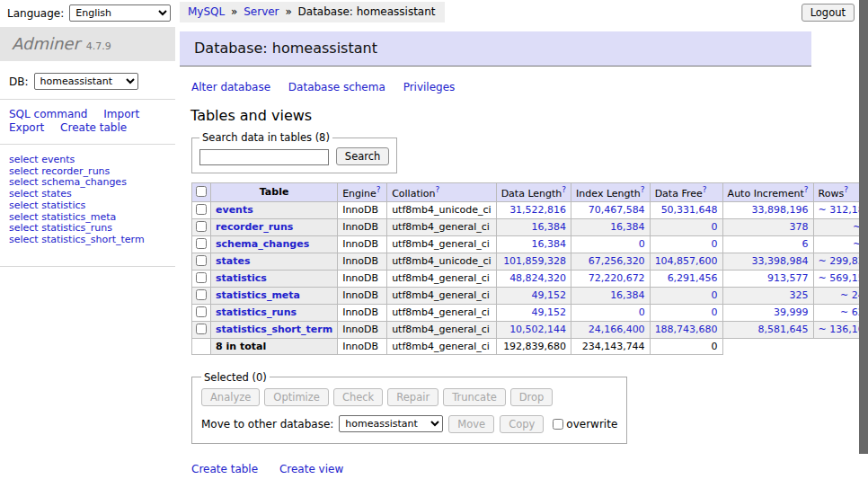  What do you see at coordinates (201, 191) in the screenshot?
I see `select-all-checkbox` at bounding box center [201, 191].